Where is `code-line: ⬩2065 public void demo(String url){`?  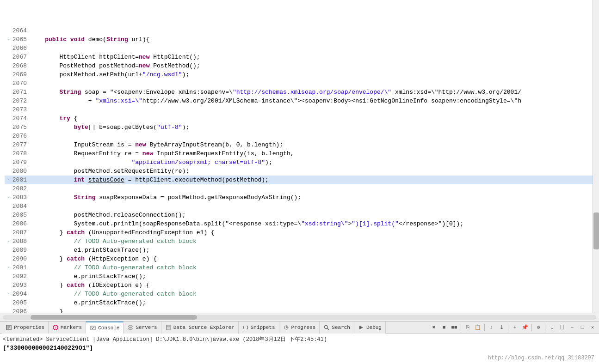
code-line: ⬩2065 public void demo(String url){ is located at coordinates (302, 40).